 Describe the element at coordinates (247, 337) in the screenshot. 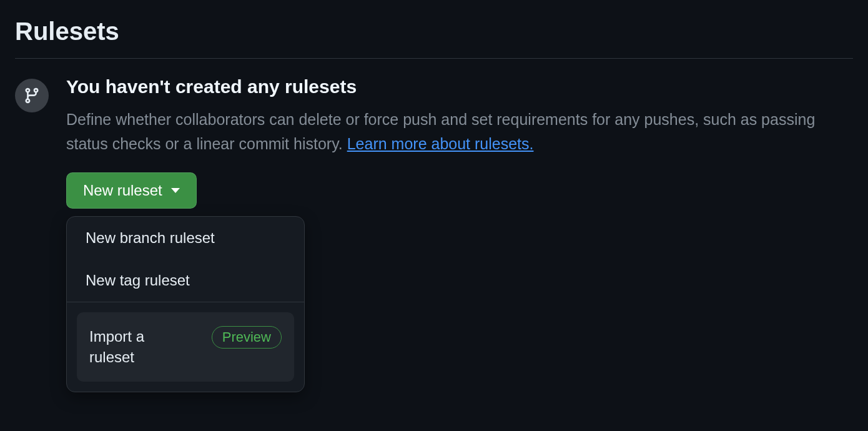

I see `preview-badge: Preview` at that location.